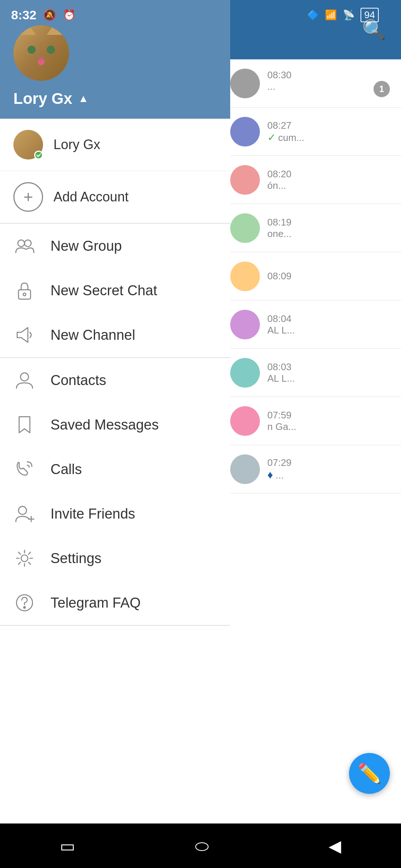 The image size is (401, 868). What do you see at coordinates (286, 137) in the screenshot?
I see `chat-preview: ✓cum...` at bounding box center [286, 137].